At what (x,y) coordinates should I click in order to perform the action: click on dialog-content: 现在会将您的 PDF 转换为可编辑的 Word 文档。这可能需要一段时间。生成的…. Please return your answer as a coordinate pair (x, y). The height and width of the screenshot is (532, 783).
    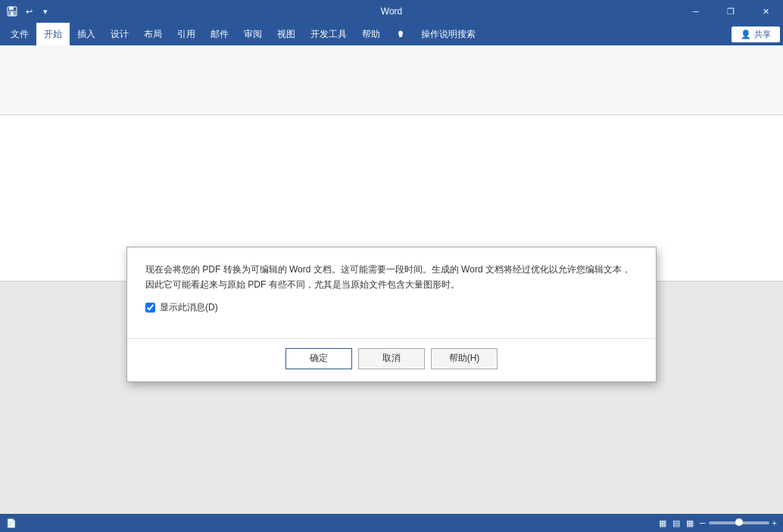
    Looking at the image, I should click on (392, 292).